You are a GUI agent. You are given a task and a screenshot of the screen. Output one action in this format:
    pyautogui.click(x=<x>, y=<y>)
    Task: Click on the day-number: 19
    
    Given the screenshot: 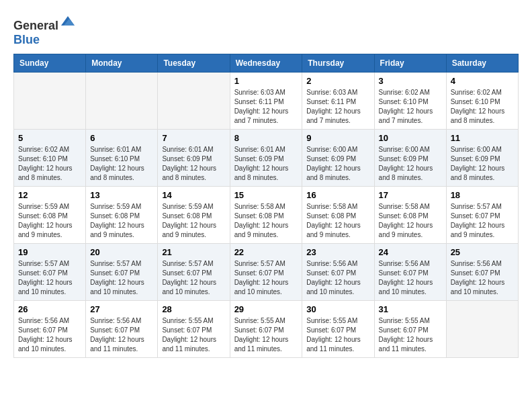 What is the action you would take?
    pyautogui.click(x=50, y=253)
    